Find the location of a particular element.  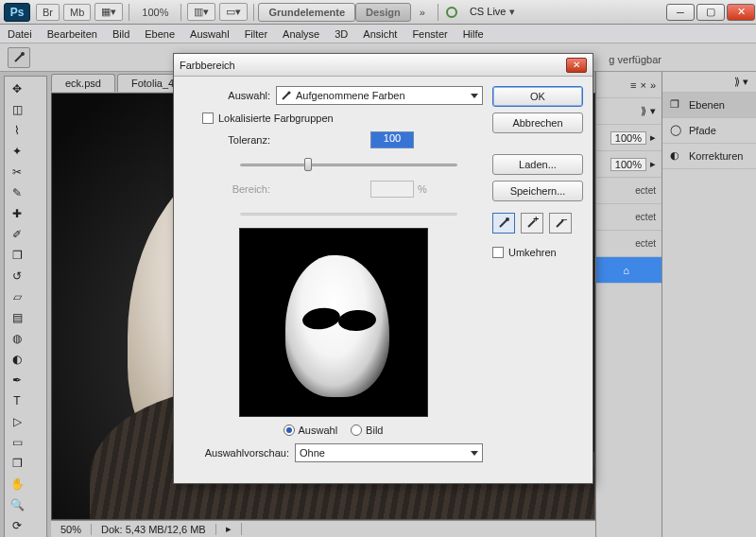

toleranz-label: Toleranz: is located at coordinates (227, 140).